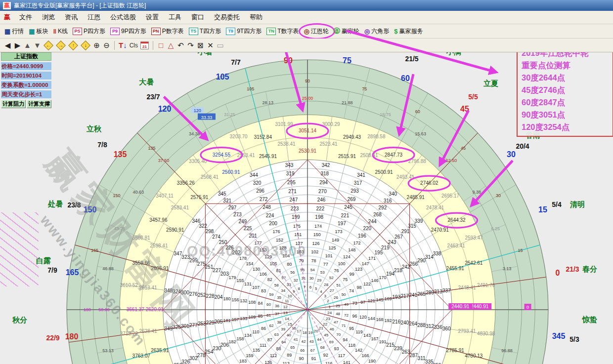  What do you see at coordinates (244, 32) in the screenshot?
I see `toolbar-button-9t-square: T99T四方形` at bounding box center [244, 32].